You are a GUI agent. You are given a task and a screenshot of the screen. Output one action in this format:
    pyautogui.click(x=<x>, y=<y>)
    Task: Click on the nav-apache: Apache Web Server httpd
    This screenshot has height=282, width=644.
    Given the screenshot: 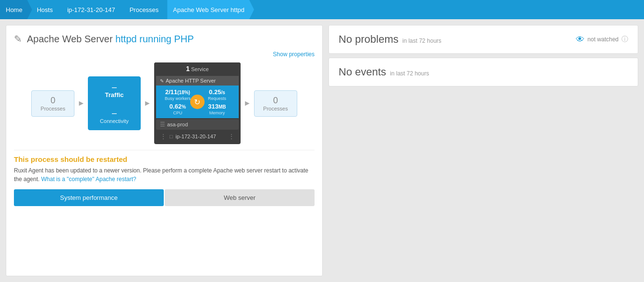 What is the action you would take?
    pyautogui.click(x=210, y=10)
    